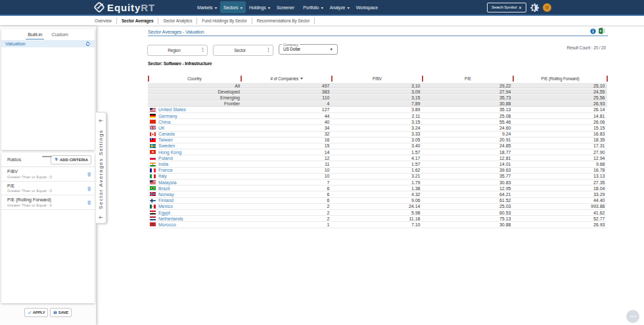 This screenshot has width=644, height=325. Describe the element at coordinates (207, 7) in the screenshot. I see `menu-item: Markets ▾` at that location.